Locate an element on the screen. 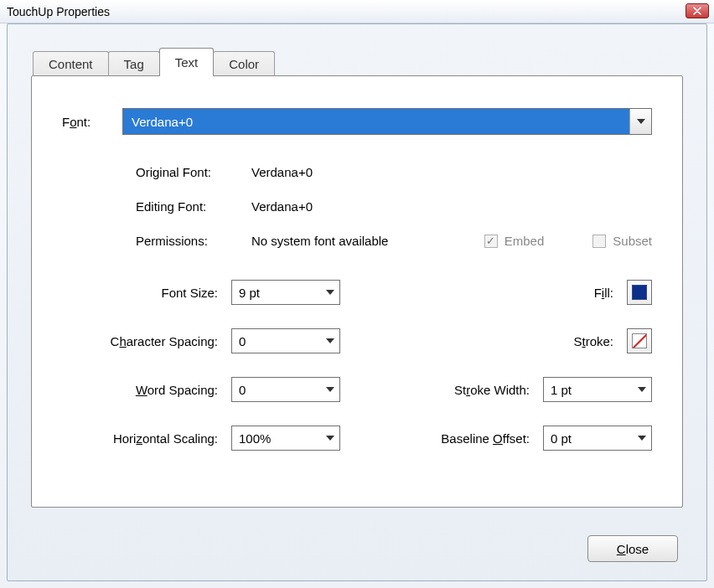 The width and height of the screenshot is (714, 588). word-spacing-combobox: 0 is located at coordinates (286, 389).